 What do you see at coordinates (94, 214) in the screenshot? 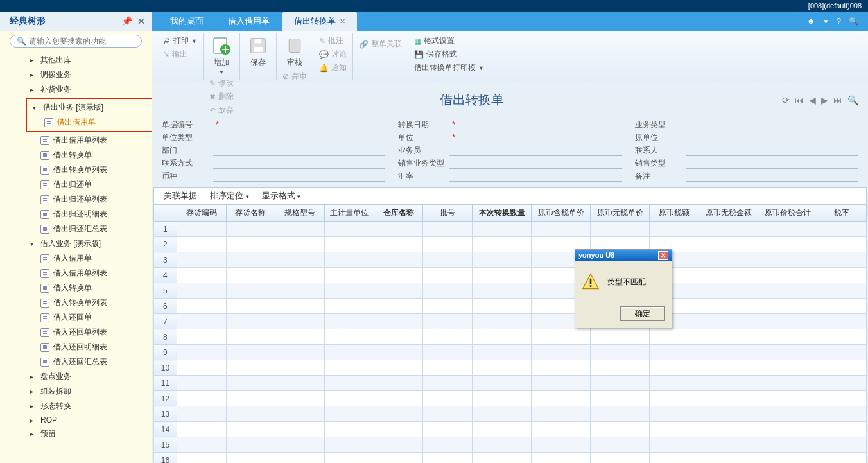
I see `tree-lend-out-return-detail: 借出归还明细表` at bounding box center [94, 214].